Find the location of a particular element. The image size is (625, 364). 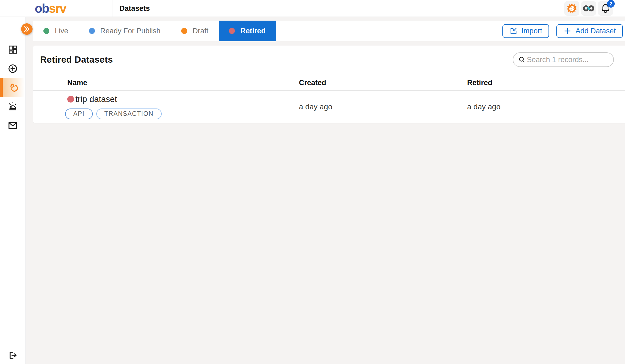

top-header: obsrv Datasets is located at coordinates (312, 8).